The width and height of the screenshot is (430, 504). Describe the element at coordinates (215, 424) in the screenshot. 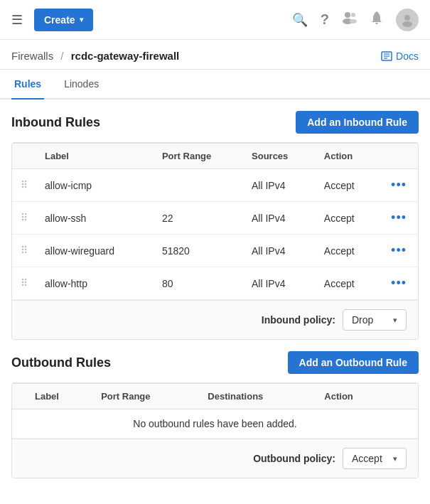

I see `no-outbound-rules-message: No outbound rules have been added.` at that location.